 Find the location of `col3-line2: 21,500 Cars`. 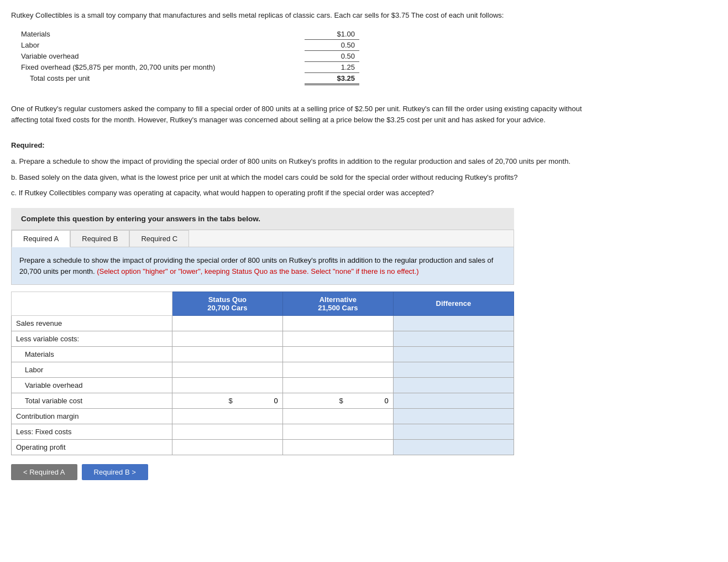

col3-line2: 21,500 Cars is located at coordinates (338, 308).